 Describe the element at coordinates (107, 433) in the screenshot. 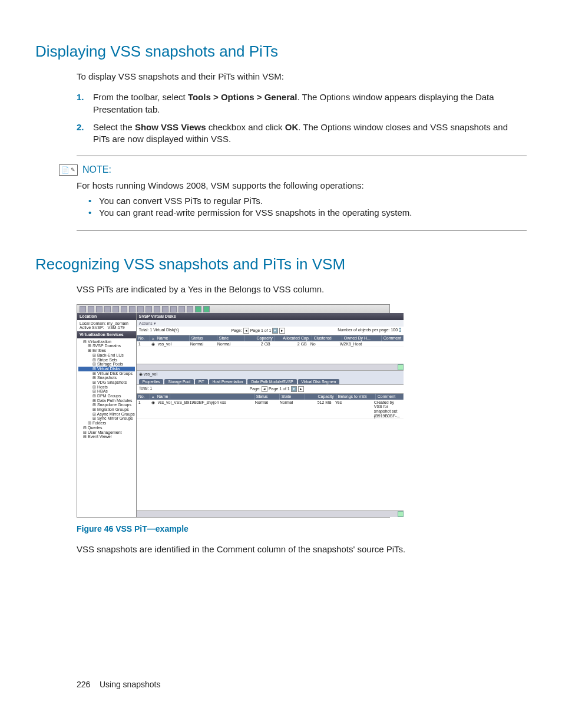

I see `tree-item: ⊟ User Management` at that location.